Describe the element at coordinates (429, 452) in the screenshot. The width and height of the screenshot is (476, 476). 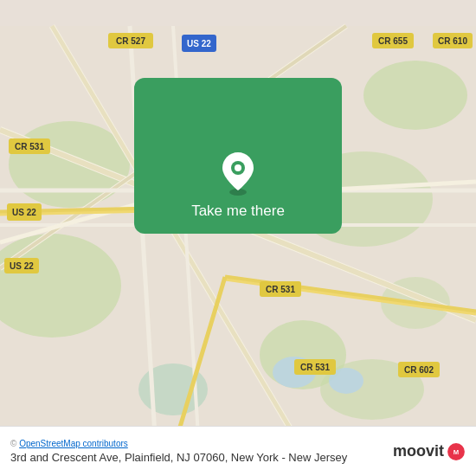
I see `moovit-logo: moovit M` at that location.